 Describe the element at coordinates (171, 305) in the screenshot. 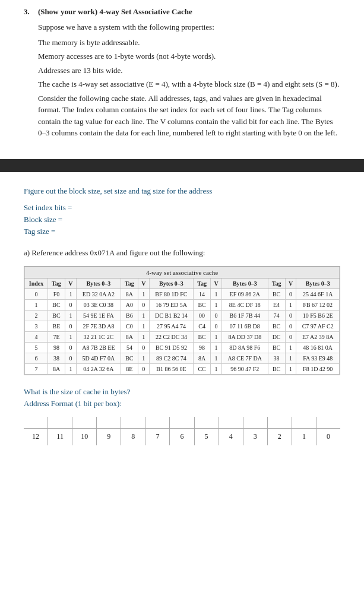

I see `cell-1-6: 16 79 ED 5A` at that location.